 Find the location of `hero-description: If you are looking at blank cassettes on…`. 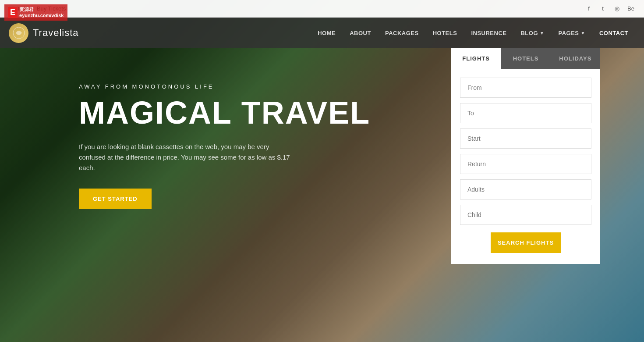

hero-description: If you are looking at blank cassettes on… is located at coordinates (186, 157).